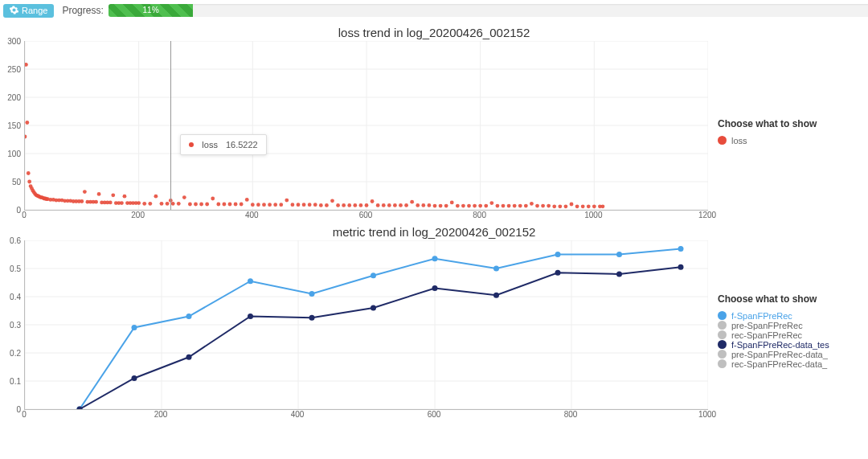 This screenshot has width=868, height=459. Describe the element at coordinates (782, 364) in the screenshot. I see `legend-item: rec-SpanFPreRec-data_` at that location.